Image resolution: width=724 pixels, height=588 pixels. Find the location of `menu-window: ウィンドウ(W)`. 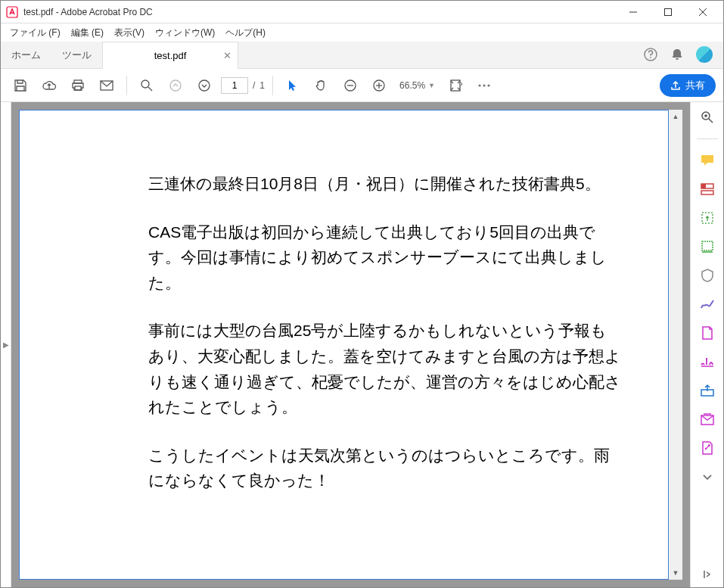

menu-window: ウィンドウ(W) is located at coordinates (185, 33).